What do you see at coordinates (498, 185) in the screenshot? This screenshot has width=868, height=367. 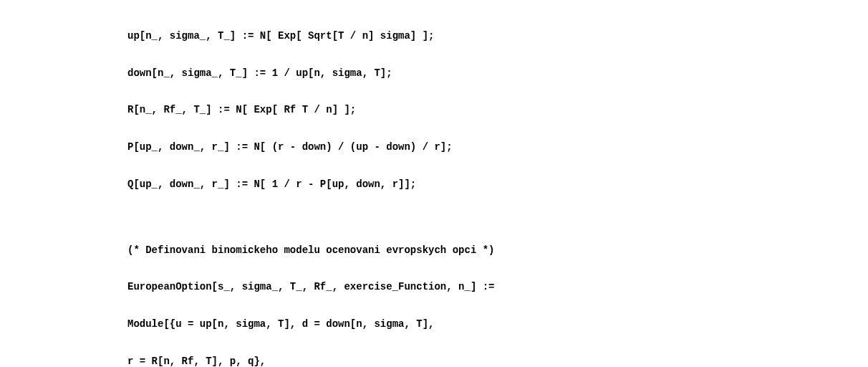 I see `code-line: Q[up_, down_, r_] := N[ 1 / r - P[up, do…` at bounding box center [498, 185].